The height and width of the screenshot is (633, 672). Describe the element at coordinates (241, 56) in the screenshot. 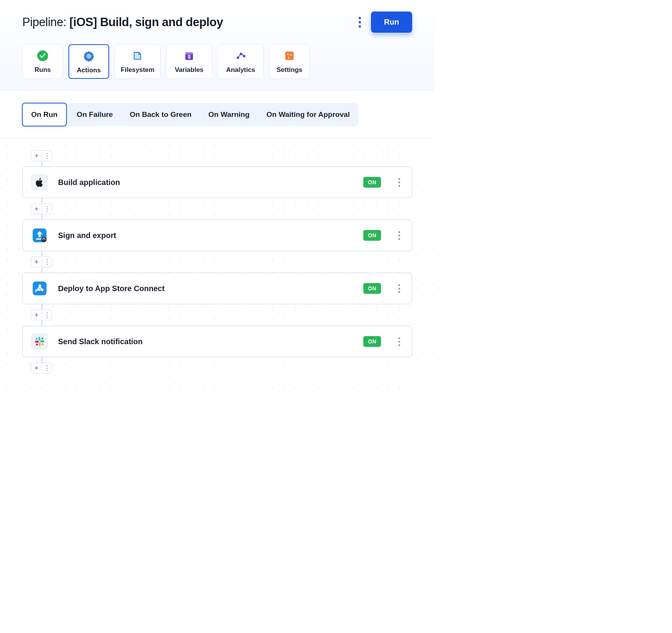

I see `analytics-icon` at that location.